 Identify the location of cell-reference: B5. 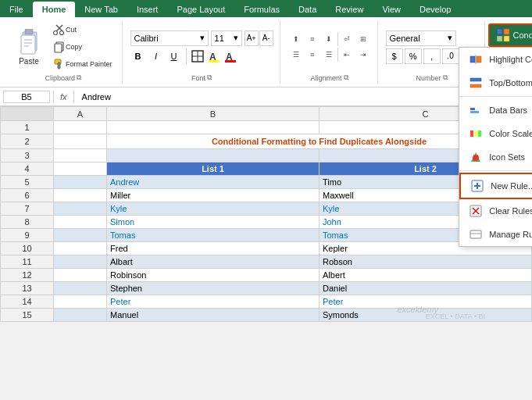
(27, 97).